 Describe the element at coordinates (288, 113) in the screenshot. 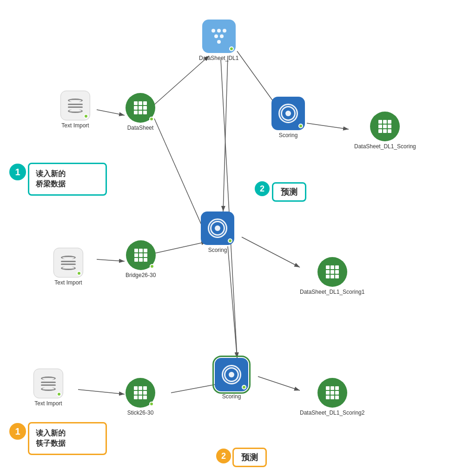

I see `scoring-1-icon` at that location.